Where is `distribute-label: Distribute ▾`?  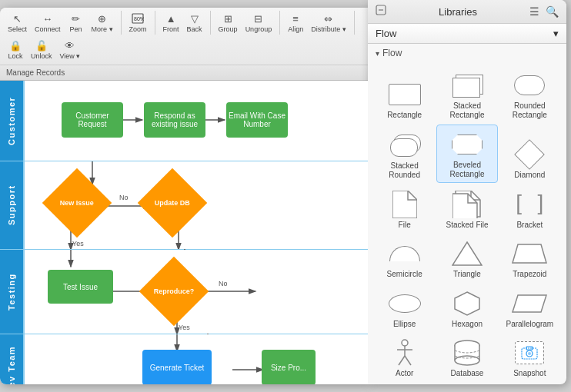 distribute-label: Distribute ▾ is located at coordinates (329, 29).